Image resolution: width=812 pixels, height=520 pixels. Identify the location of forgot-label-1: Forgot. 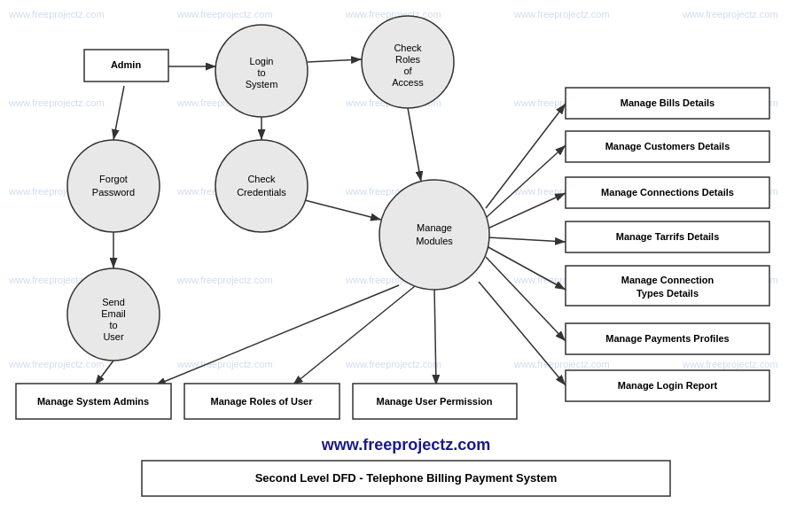
(113, 179).